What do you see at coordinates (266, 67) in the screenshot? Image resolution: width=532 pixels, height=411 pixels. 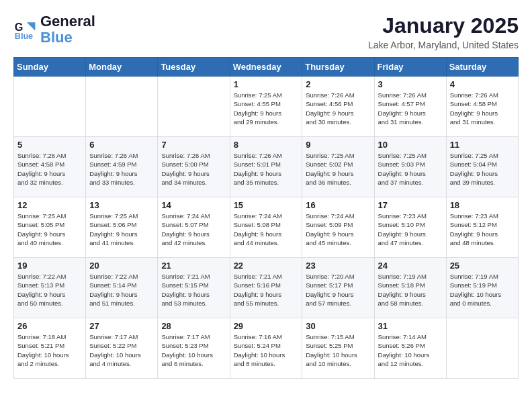 I see `weekday-header-row: SundayMondayTuesdayWednesdayThursdayFrid…` at bounding box center [266, 67].